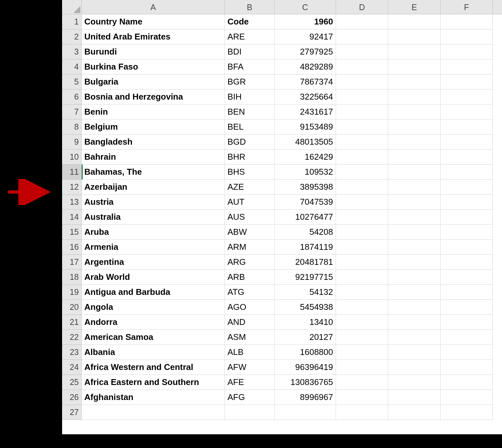 The height and width of the screenshot is (448, 502). I want to click on row-header-25: 25, so click(72, 382).